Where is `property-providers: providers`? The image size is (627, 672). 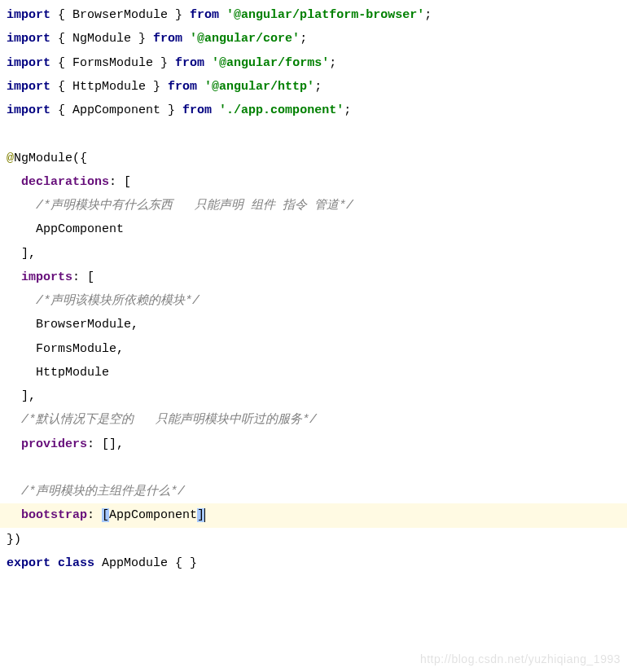
property-providers: providers is located at coordinates (54, 445).